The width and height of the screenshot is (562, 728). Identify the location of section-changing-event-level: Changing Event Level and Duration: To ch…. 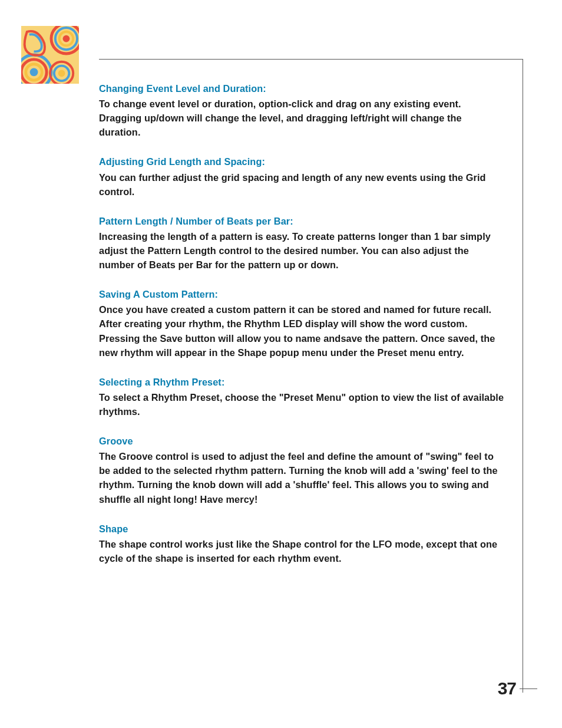
(302, 110).